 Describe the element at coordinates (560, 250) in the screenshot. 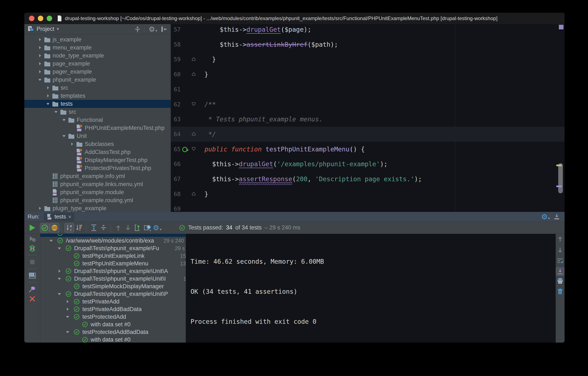

I see `scroll-down-button` at that location.